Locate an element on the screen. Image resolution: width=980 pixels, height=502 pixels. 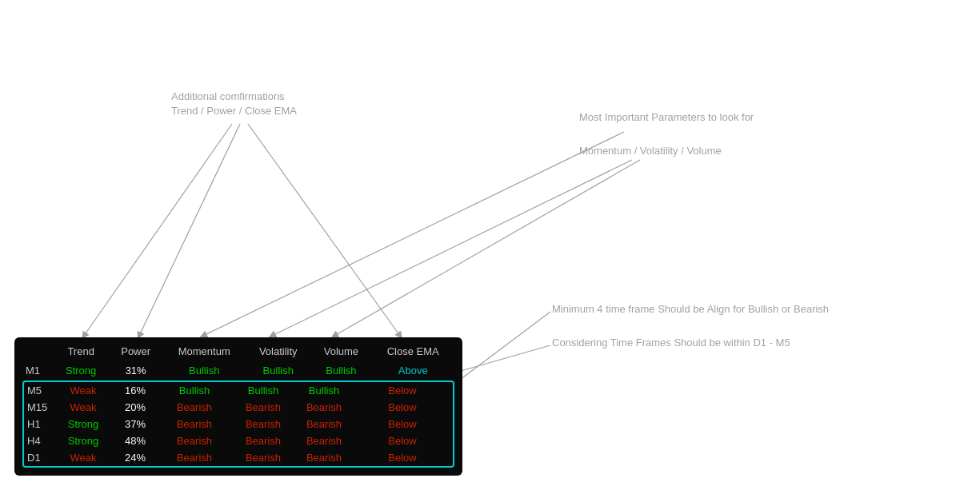
table-row: M5 Weak 16% Bullish Bullish Bullish Belo… is located at coordinates (238, 390).